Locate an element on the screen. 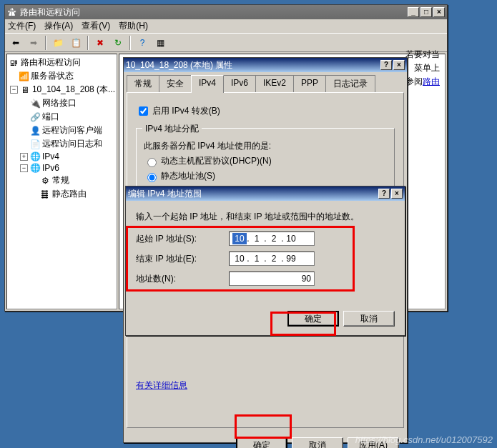 The height and width of the screenshot is (448, 497). end-ip-label: 结束 IP 地址(E): is located at coordinates (182, 259).